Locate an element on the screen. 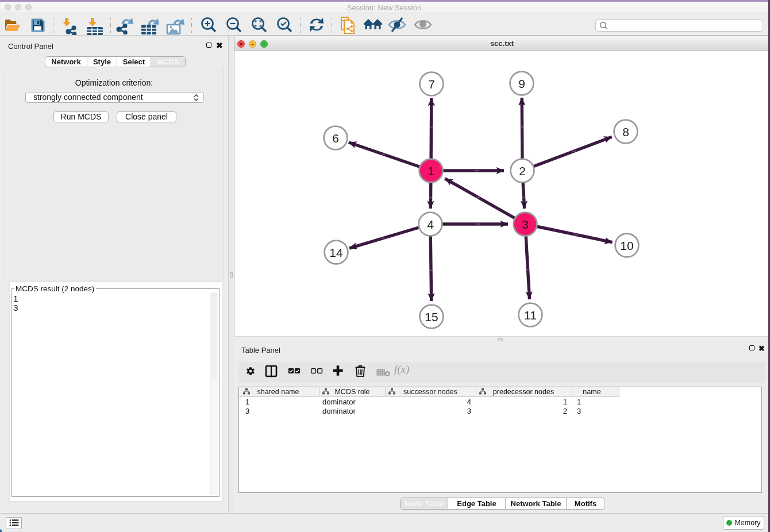 Image resolution: width=770 pixels, height=532 pixels. svg-text: shared name is located at coordinates (278, 392).